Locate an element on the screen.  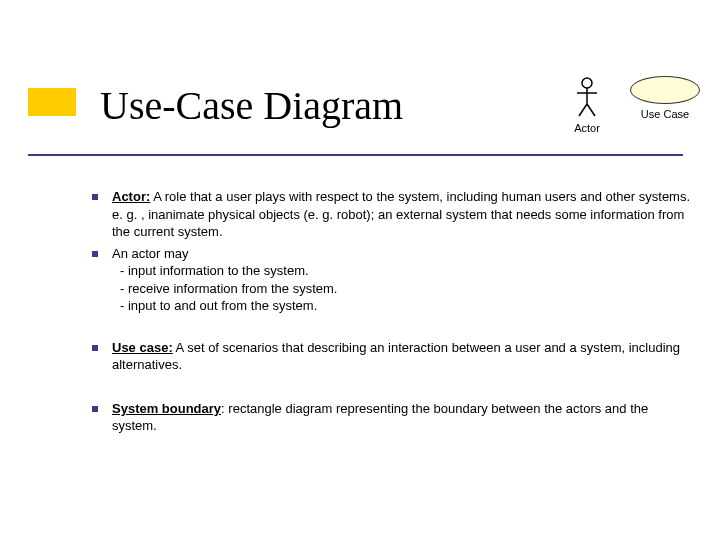
term-actor: Actor: is located at coordinates (131, 196).